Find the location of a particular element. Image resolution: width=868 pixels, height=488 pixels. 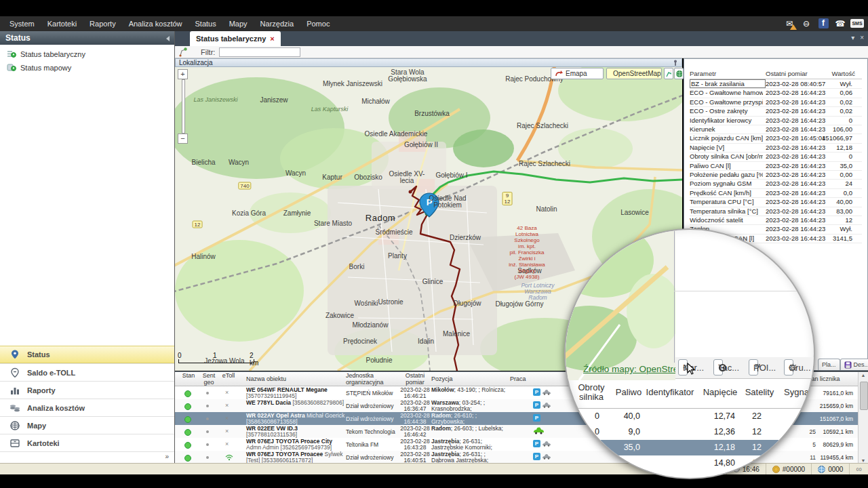

panel-mini-button: Des... is located at coordinates (854, 365).